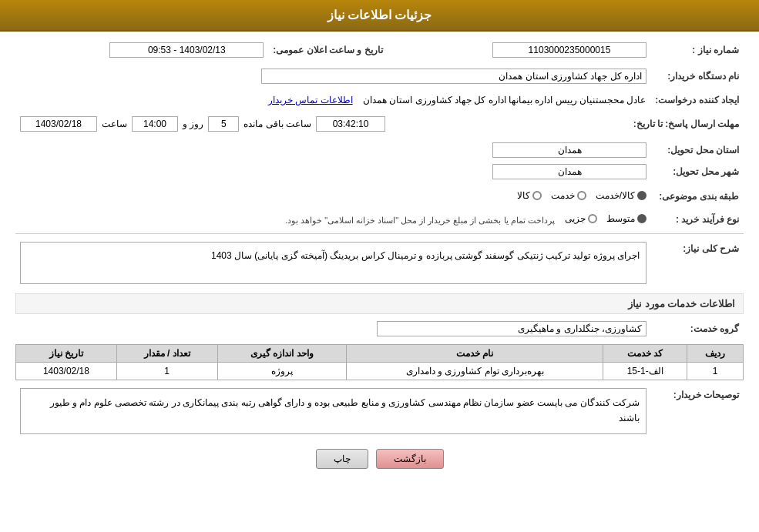  I want to click on radio-khedmat-dot, so click(582, 196).